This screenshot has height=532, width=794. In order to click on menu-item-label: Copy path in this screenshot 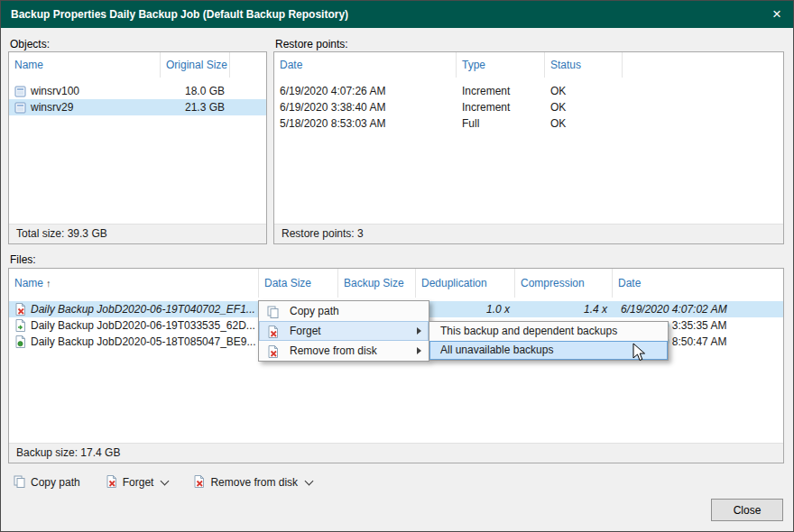, I will do `click(314, 311)`.